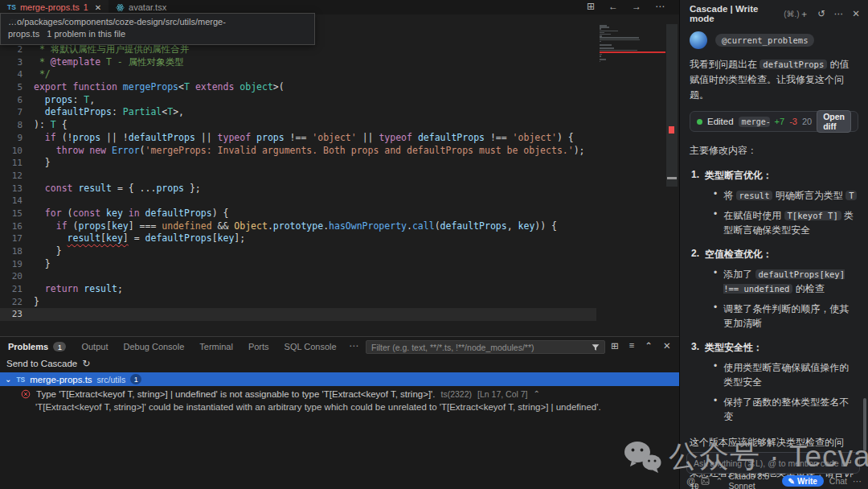 The height and width of the screenshot is (489, 868). I want to click on panel-tab-label: Output, so click(95, 347).